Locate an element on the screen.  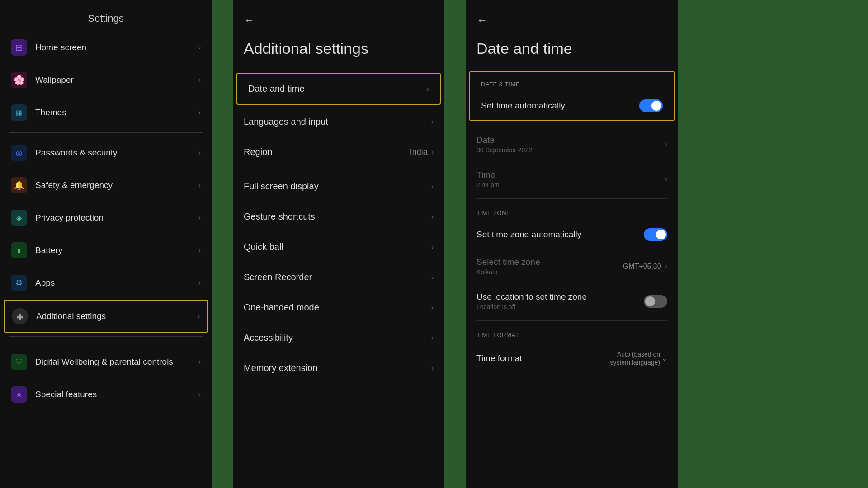
menu-item-label: Date and time is located at coordinates (337, 89).